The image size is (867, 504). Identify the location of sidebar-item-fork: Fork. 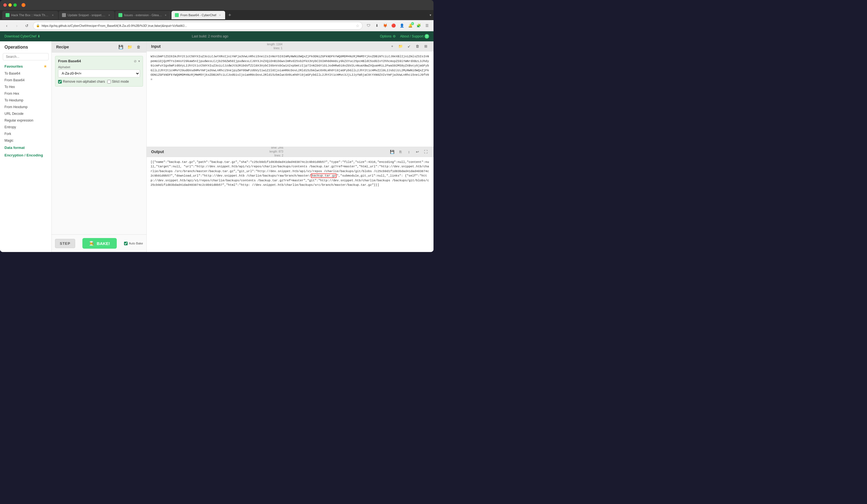
(25, 134).